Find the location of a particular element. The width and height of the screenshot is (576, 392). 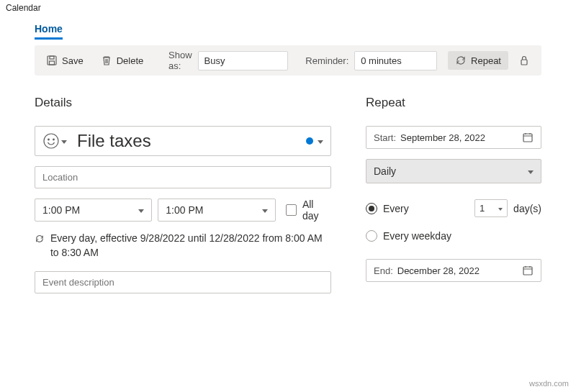

repeat-label: Repeat is located at coordinates (486, 60).